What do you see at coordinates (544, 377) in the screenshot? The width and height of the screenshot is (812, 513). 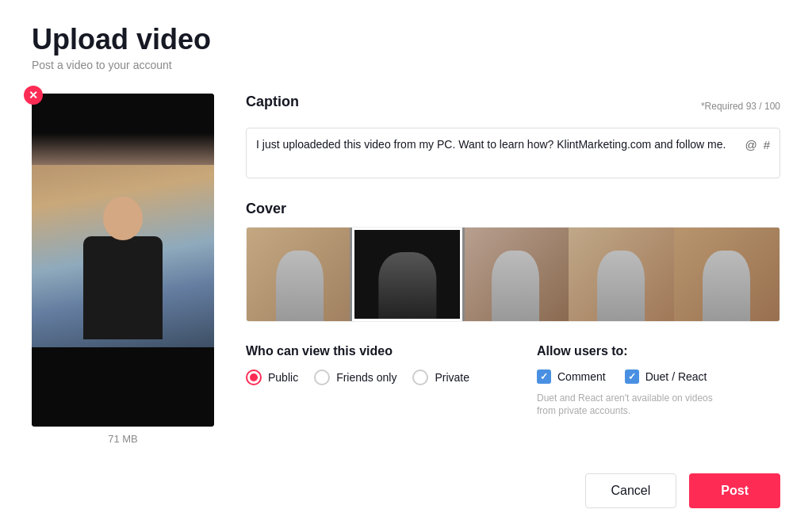 I see `checkbox-comment-box` at bounding box center [544, 377].